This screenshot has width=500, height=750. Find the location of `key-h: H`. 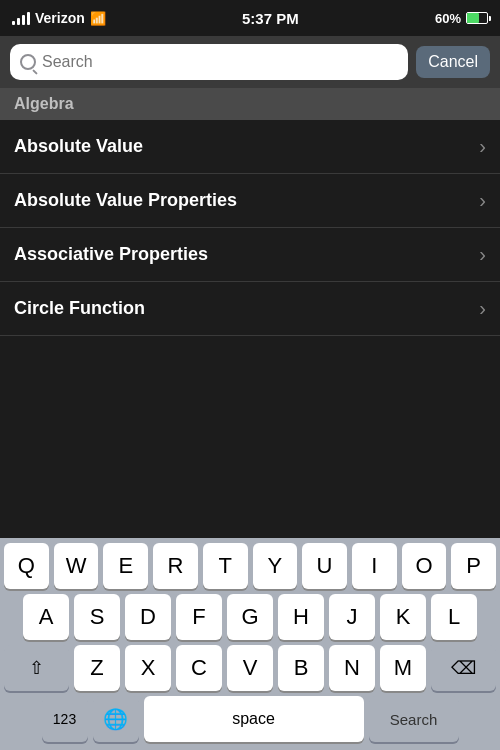

key-h: H is located at coordinates (301, 617).